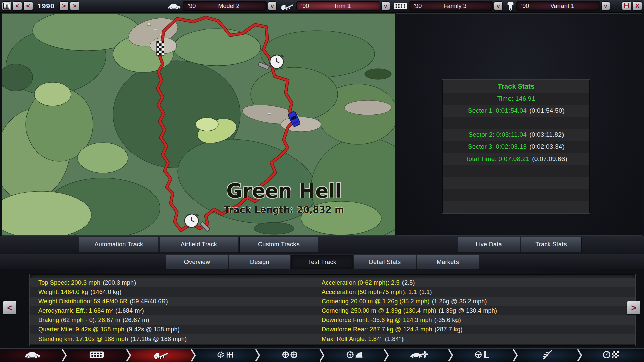 The image size is (644, 362). What do you see at coordinates (338, 6) in the screenshot?
I see `trim-select: '90 Trim 1` at bounding box center [338, 6].